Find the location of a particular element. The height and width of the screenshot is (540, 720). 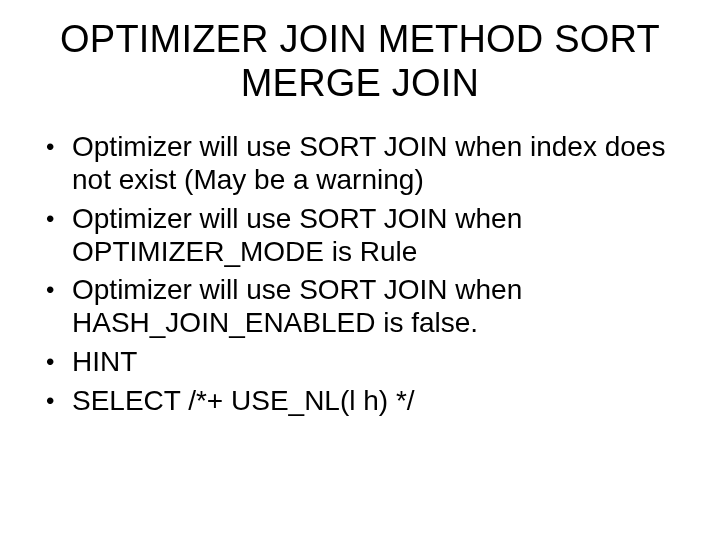

slide-title: OPTIMIZER JOIN METHOD SORT MERGE JOIN is located at coordinates (360, 62).